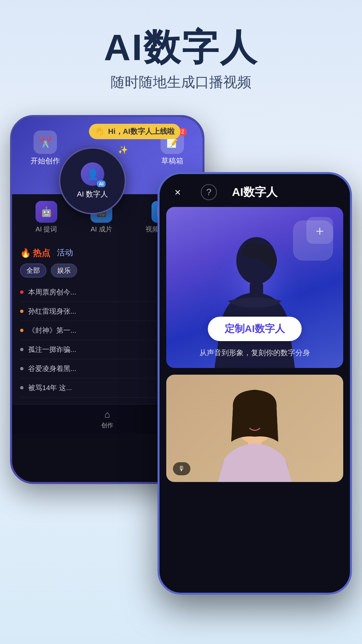  I want to click on person-card: 🎙, so click(255, 428).